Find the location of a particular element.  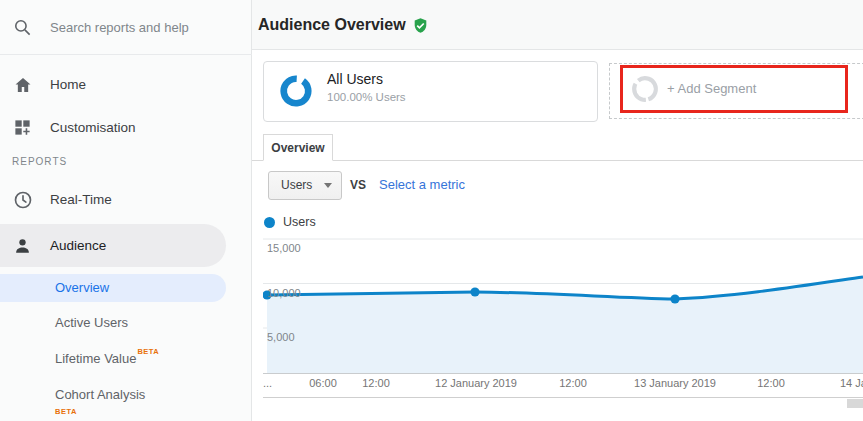

chevron-down-icon is located at coordinates (328, 186).